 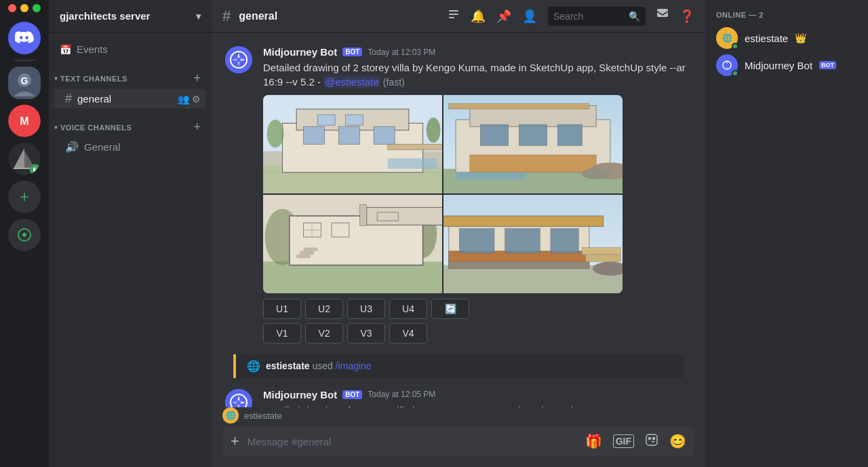 I want to click on notifications-icon: 🔔, so click(x=478, y=16).